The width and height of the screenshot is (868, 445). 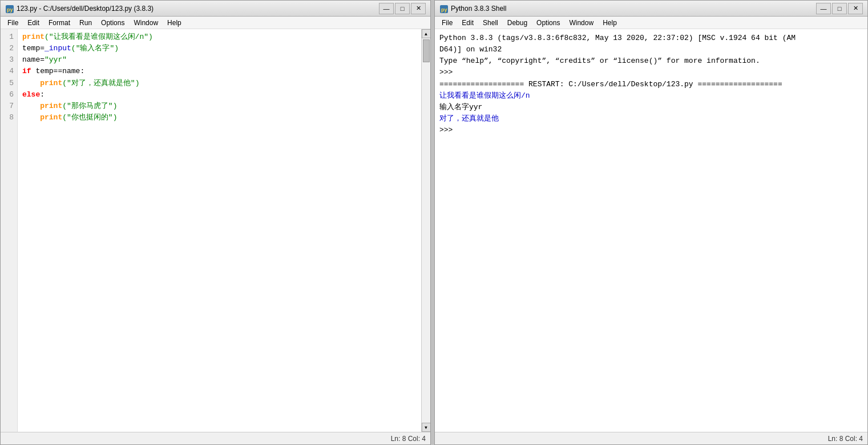 What do you see at coordinates (846, 439) in the screenshot?
I see `shell-cursor-position: Ln: 8 Col: 4` at bounding box center [846, 439].